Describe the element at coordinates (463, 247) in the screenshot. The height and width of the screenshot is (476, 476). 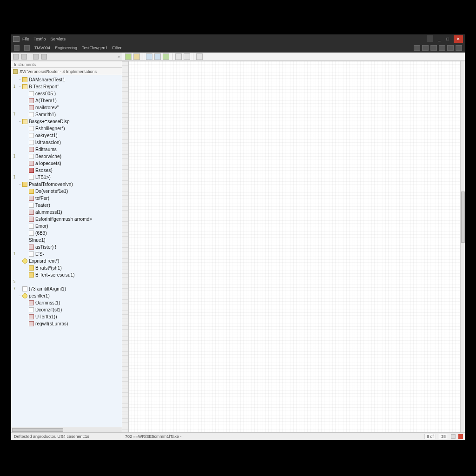
I see `canvas-v-scrollbar` at that location.